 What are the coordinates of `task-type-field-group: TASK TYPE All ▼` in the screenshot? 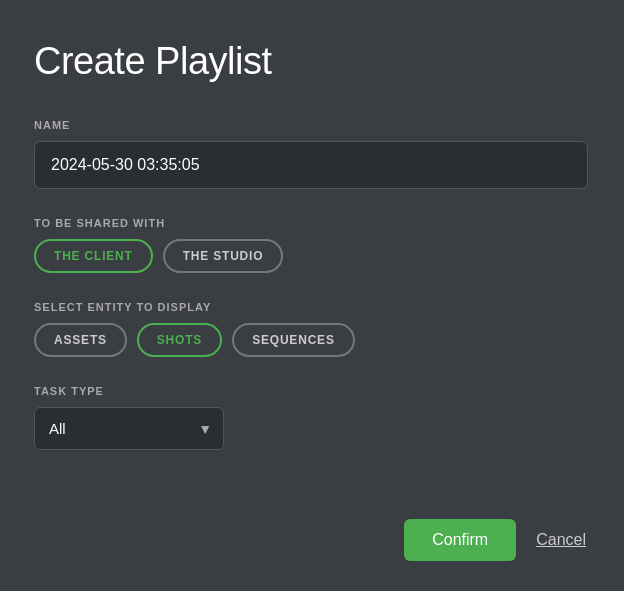 It's located at (312, 418).